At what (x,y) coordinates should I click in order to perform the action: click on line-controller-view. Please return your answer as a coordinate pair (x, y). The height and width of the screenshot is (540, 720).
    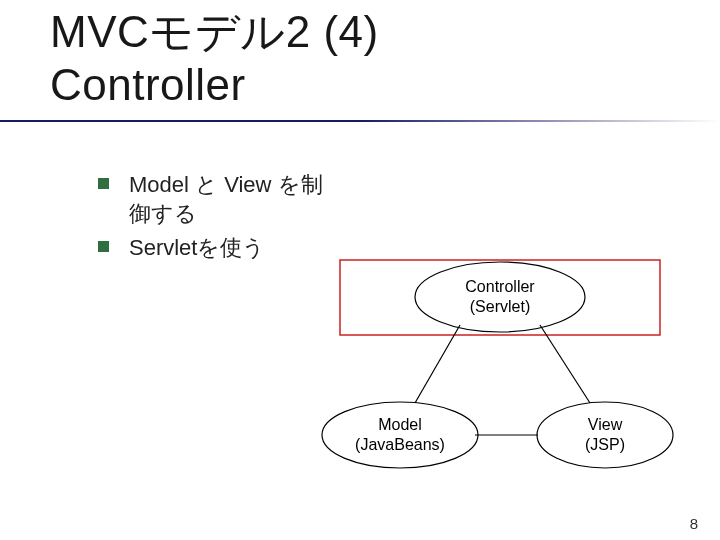
    Looking at the image, I should click on (565, 364).